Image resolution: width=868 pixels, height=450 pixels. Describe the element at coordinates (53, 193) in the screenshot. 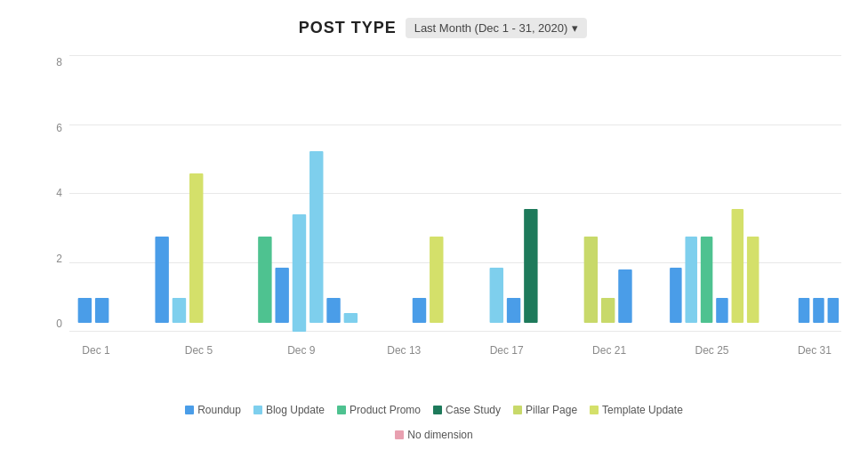

I see `y-label-4: 4` at that location.